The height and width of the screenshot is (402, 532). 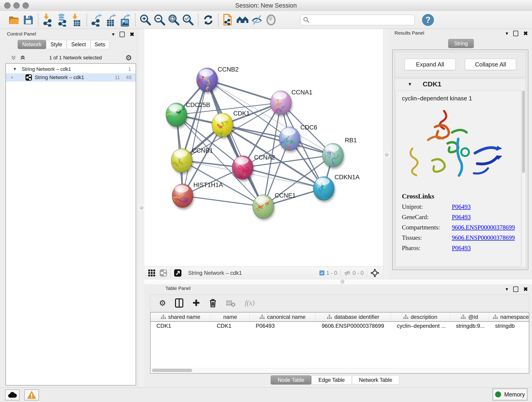 I want to click on collection-expanded-icon: ▼, so click(x=15, y=69).